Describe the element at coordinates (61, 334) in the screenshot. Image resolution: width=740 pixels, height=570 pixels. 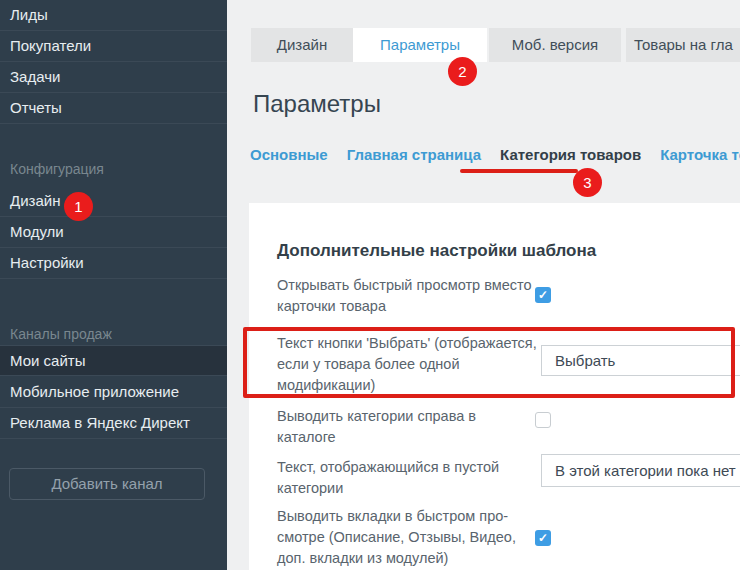
I see `sidebar-section-sales-channels: Каналы продаж` at that location.